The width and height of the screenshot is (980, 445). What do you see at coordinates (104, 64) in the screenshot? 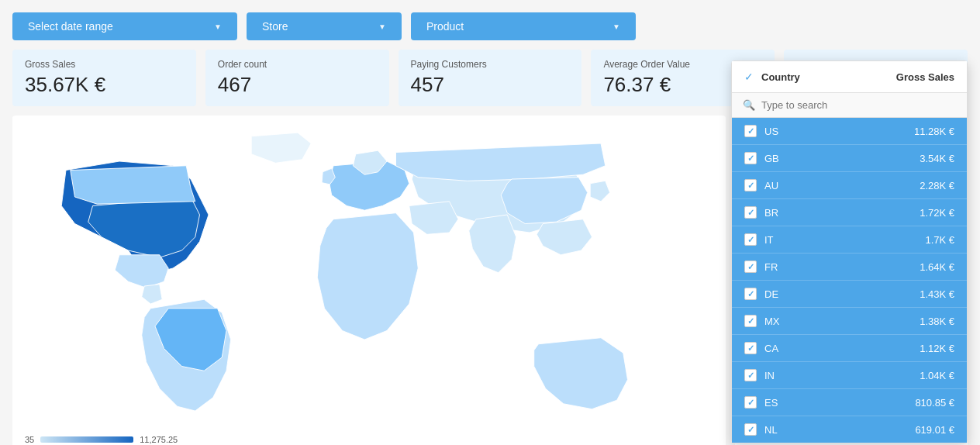
I see `metric-label-0: Gross Sales` at bounding box center [104, 64].